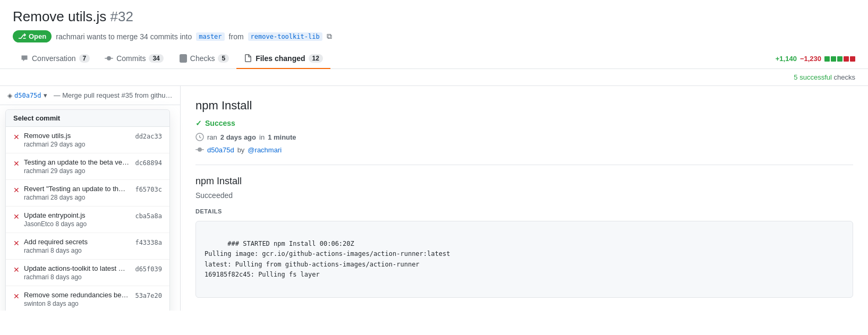 The width and height of the screenshot is (868, 335). I want to click on commit-list: ✕ Remove utils.js rachmari 29 days ago d…, so click(88, 219).